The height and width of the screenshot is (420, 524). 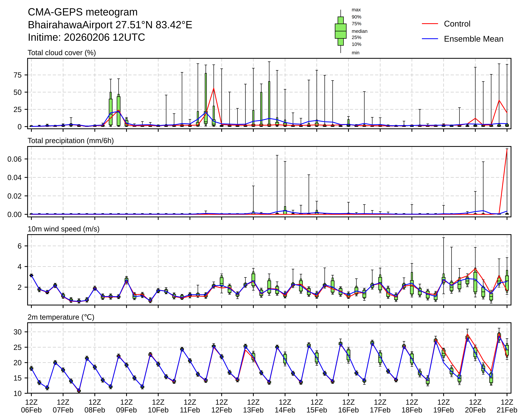 What do you see at coordinates (19, 127) in the screenshot?
I see `svg-text: 0` at bounding box center [19, 127].